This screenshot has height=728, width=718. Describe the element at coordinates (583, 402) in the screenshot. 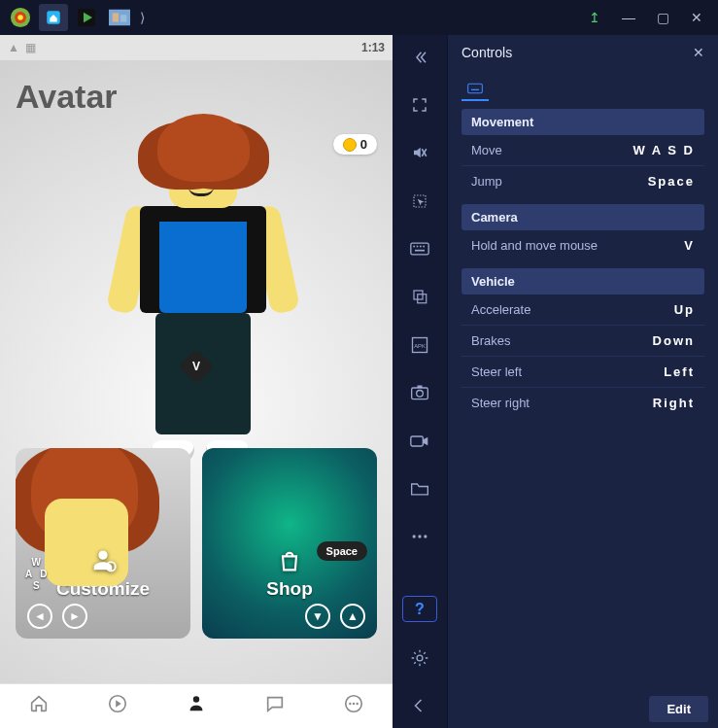

I see `control-row: Steer rightRight` at that location.